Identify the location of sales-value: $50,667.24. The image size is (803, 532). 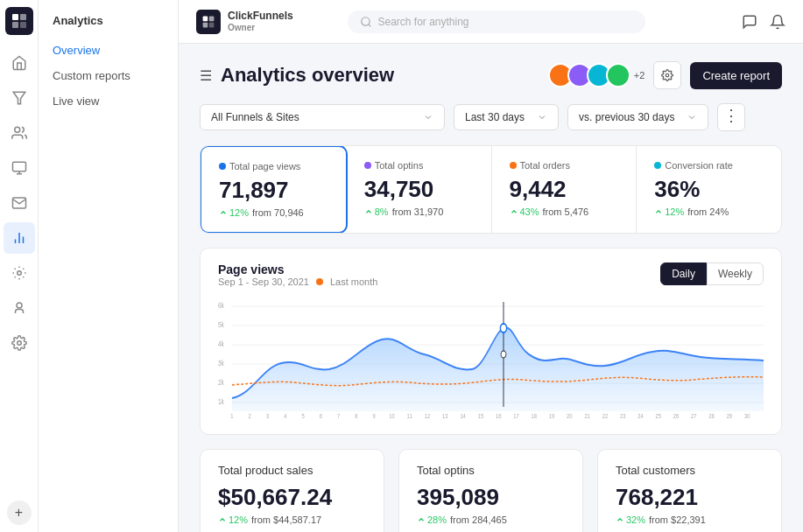
(292, 497).